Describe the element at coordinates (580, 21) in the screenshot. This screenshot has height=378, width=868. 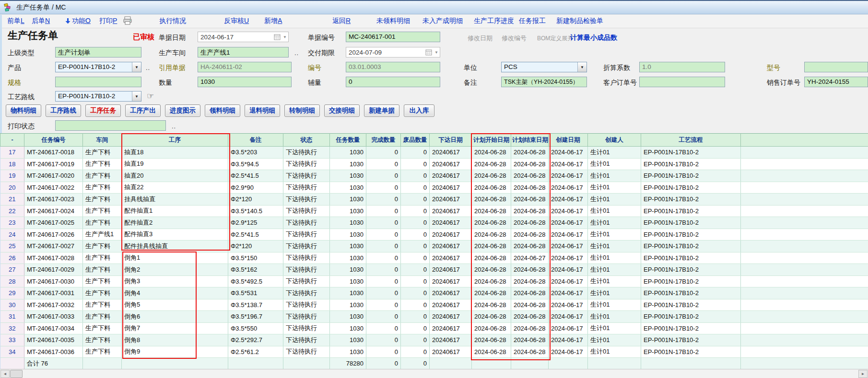
I see `toolbar-new-product-inspection: 新建制品检验单` at that location.